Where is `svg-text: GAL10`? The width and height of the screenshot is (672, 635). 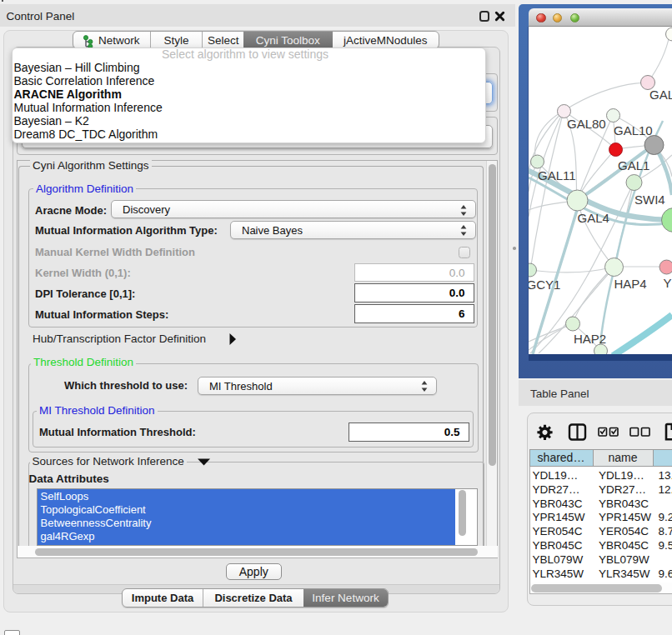
svg-text: GAL10 is located at coordinates (634, 130).